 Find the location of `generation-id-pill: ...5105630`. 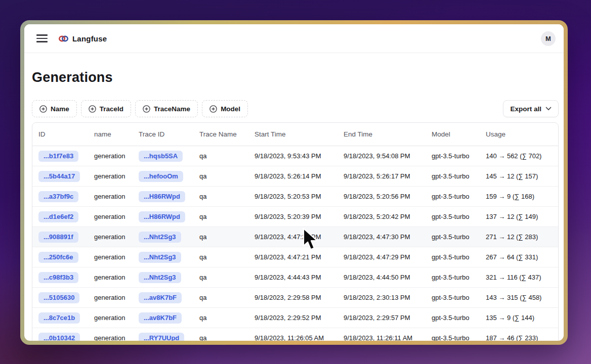

generation-id-pill: ...5105630 is located at coordinates (59, 298).